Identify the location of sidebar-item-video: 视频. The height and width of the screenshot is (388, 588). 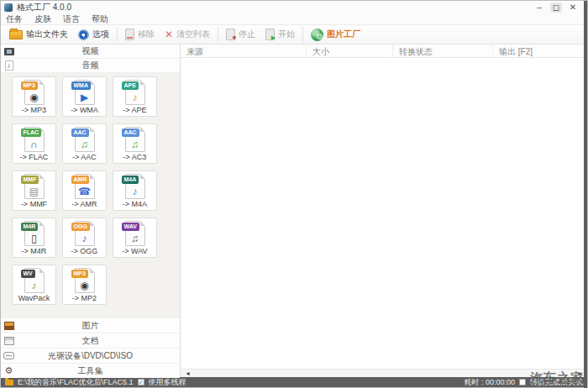
(91, 52).